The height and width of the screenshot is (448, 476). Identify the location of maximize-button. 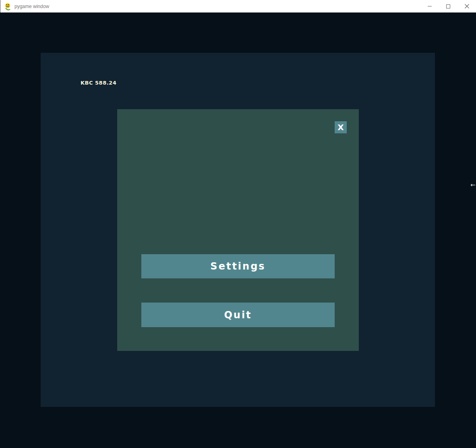
(448, 6).